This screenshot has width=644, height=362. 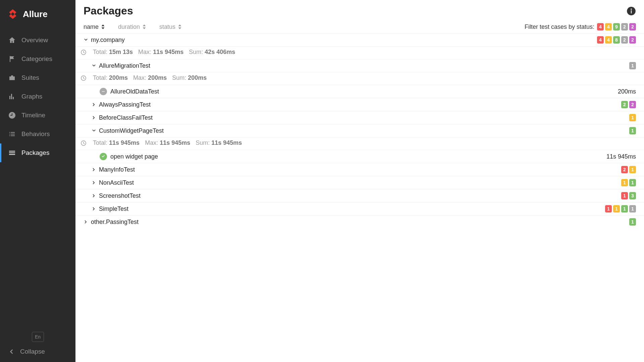 What do you see at coordinates (12, 78) in the screenshot?
I see `suitcase-icon` at bounding box center [12, 78].